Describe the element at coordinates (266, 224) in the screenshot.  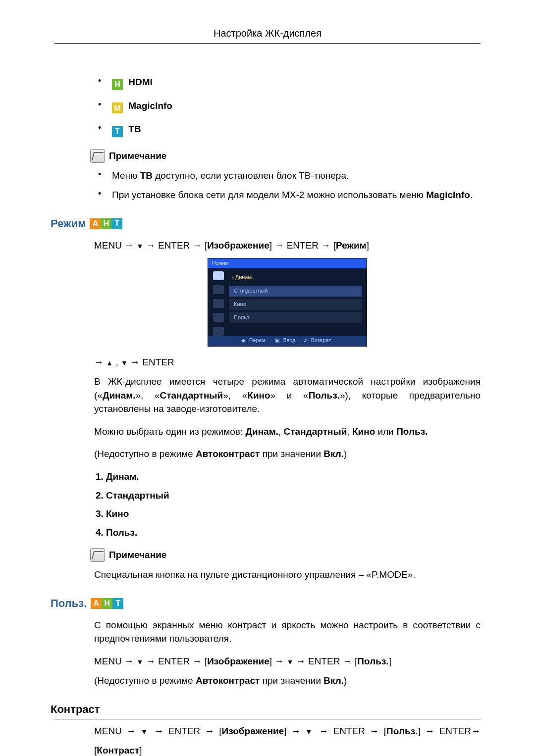
I see `section-title-mode: Режим A H T` at that location.